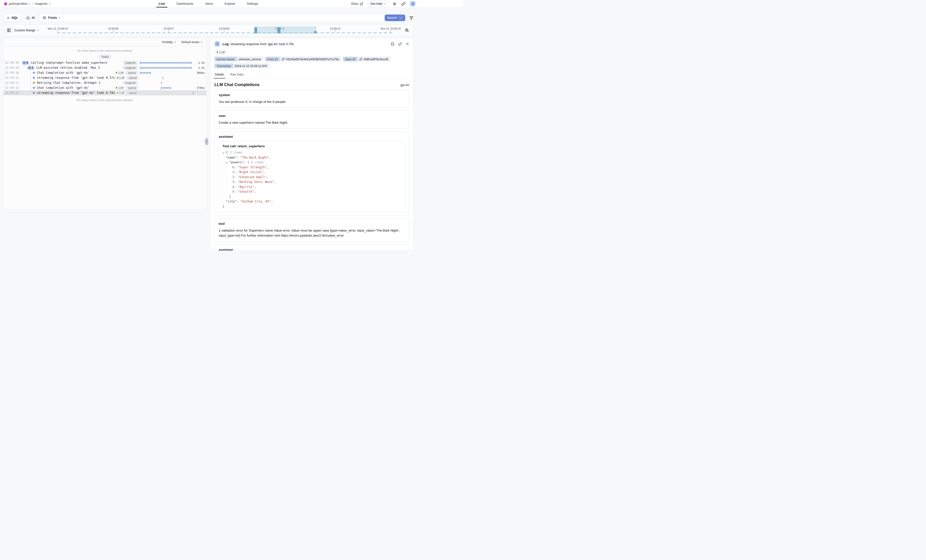  I want to click on tag-openai: openai, so click(132, 88).